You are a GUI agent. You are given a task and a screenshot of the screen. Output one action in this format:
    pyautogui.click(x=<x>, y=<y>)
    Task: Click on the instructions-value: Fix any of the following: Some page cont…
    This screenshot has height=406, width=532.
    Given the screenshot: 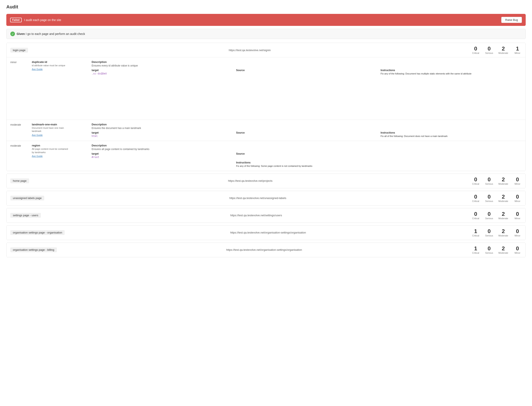 What is the action you would take?
    pyautogui.click(x=307, y=166)
    